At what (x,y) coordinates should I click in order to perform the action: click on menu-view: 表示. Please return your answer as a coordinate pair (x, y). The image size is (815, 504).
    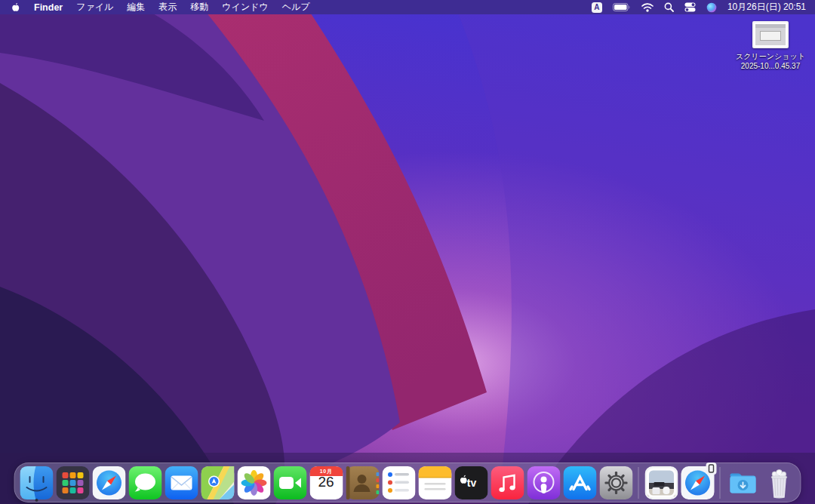
    Looking at the image, I should click on (168, 8).